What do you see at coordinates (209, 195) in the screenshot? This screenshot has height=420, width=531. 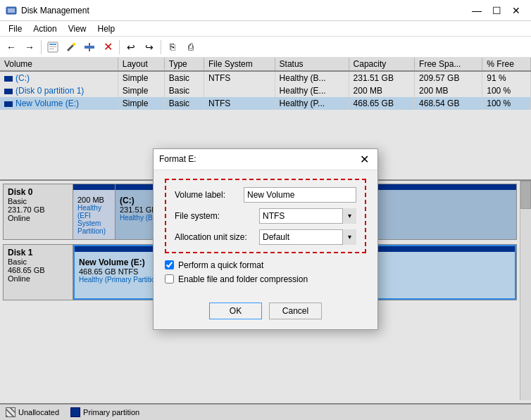 I see `volume-label-text: Volume label:` at bounding box center [209, 195].